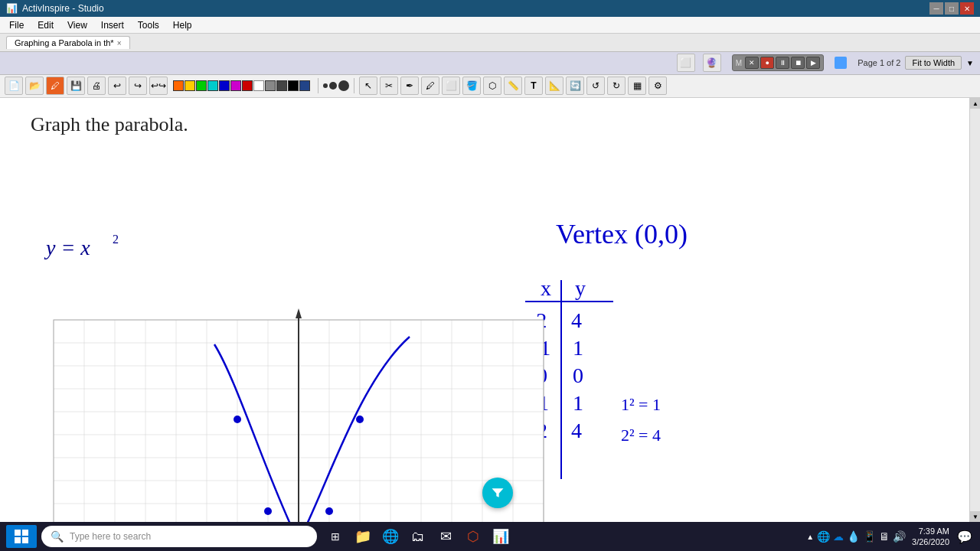  What do you see at coordinates (490, 25) in the screenshot?
I see `menu-bar: File Edit View Insert Tools Help` at bounding box center [490, 25].